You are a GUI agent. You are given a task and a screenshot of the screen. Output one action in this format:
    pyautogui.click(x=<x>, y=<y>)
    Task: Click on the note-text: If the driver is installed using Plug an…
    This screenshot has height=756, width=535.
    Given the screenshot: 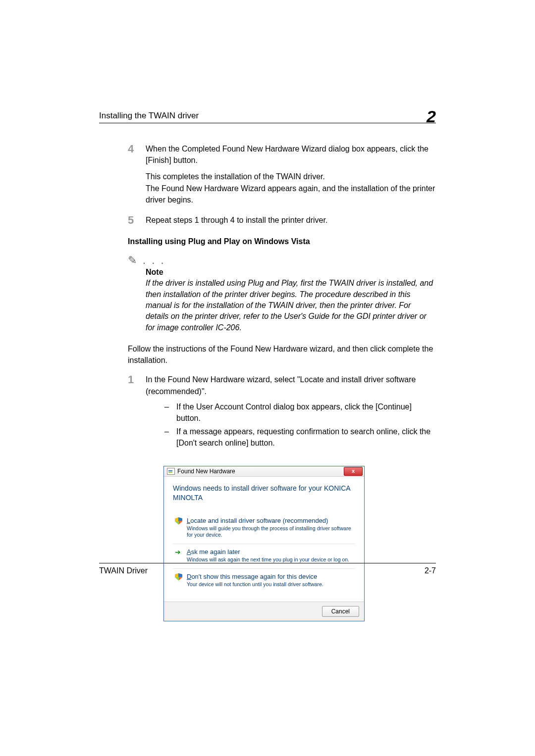 What is the action you would take?
    pyautogui.click(x=291, y=305)
    